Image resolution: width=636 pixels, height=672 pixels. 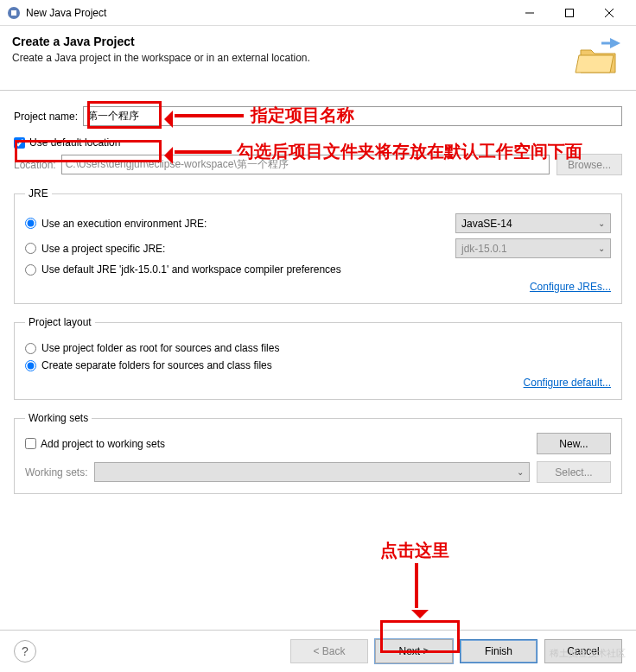 I want to click on browse-button: Browse..., so click(x=589, y=164).